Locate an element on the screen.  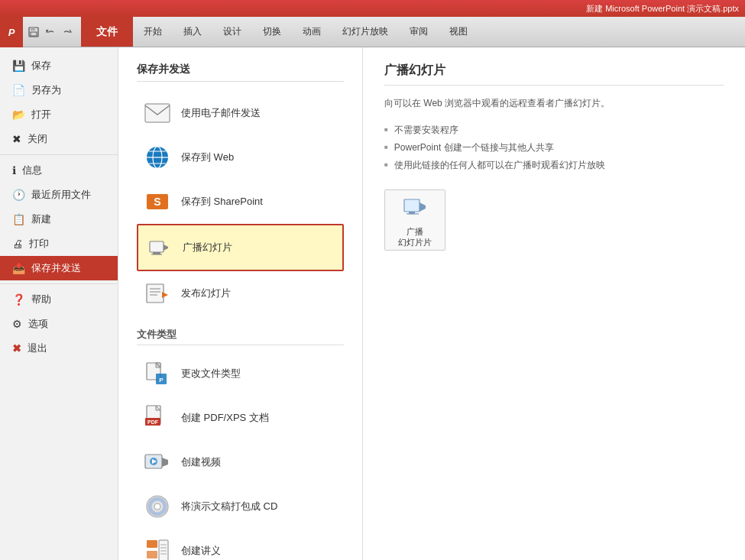
menu-item-broadcast: 广播幻灯片 is located at coordinates (240, 248).